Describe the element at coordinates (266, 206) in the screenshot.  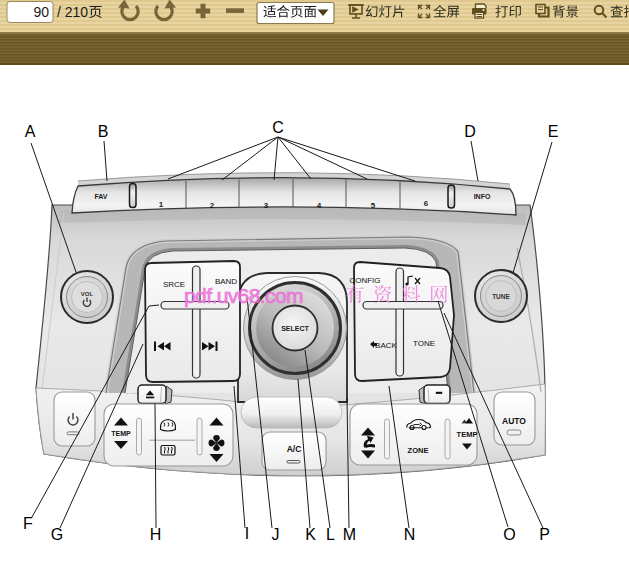
I see `svg-text: 3` at that location.